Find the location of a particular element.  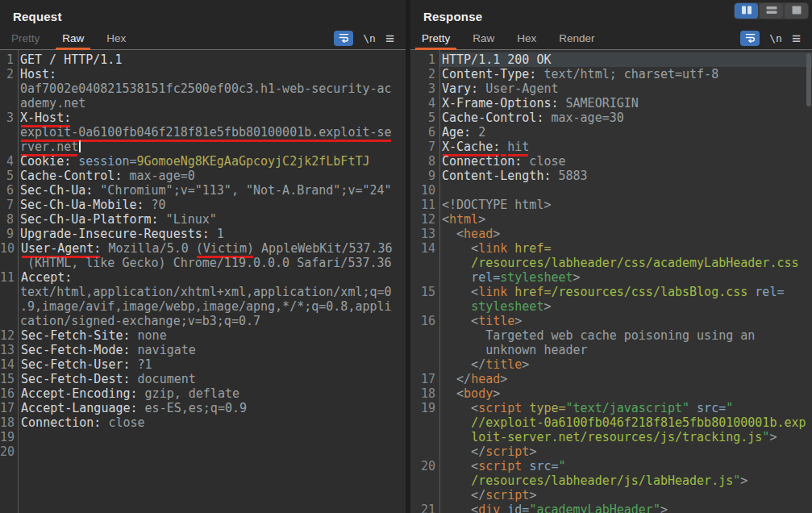

code-row: 18 <body> is located at coordinates (611, 394).